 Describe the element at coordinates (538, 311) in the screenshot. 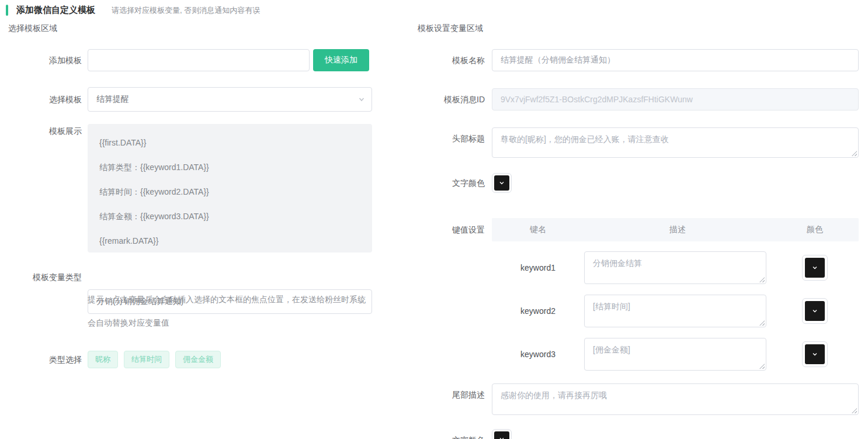

I see `kv-key-name: keyword2` at that location.